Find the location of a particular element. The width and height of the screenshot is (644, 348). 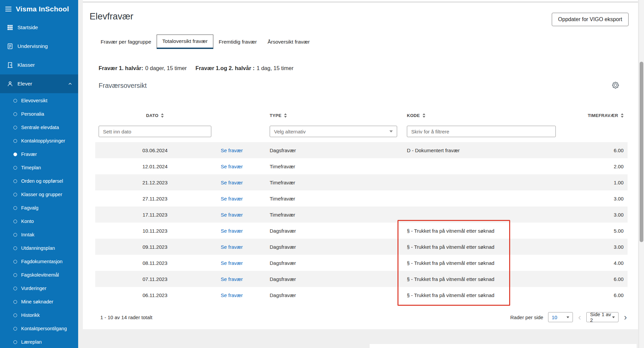

book-icon is located at coordinates (10, 46).